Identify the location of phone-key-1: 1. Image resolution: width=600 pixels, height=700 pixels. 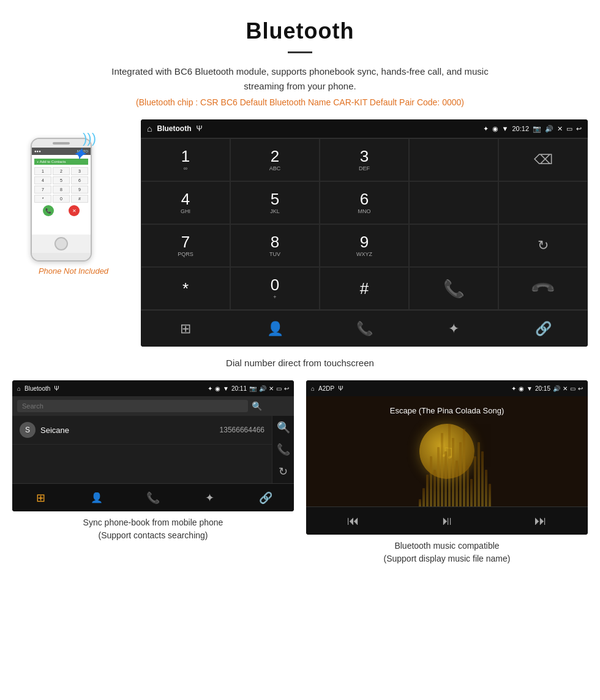
(43, 171).